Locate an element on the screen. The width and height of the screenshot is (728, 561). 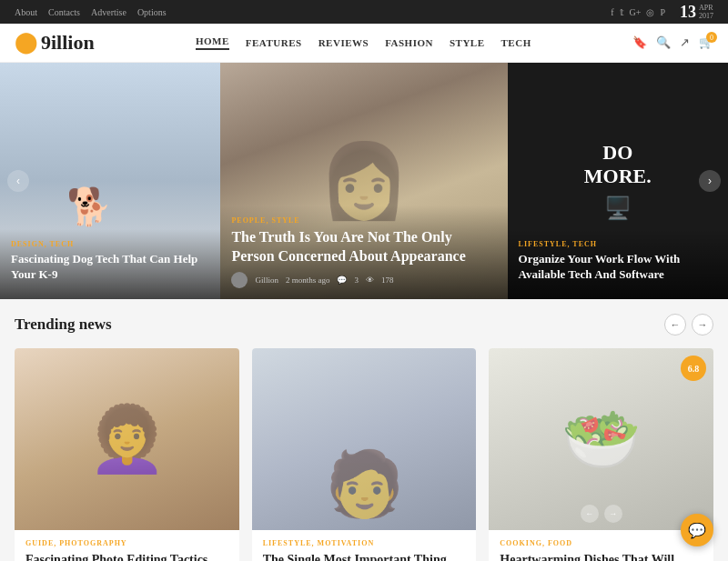
date-day: 13 is located at coordinates (688, 12).